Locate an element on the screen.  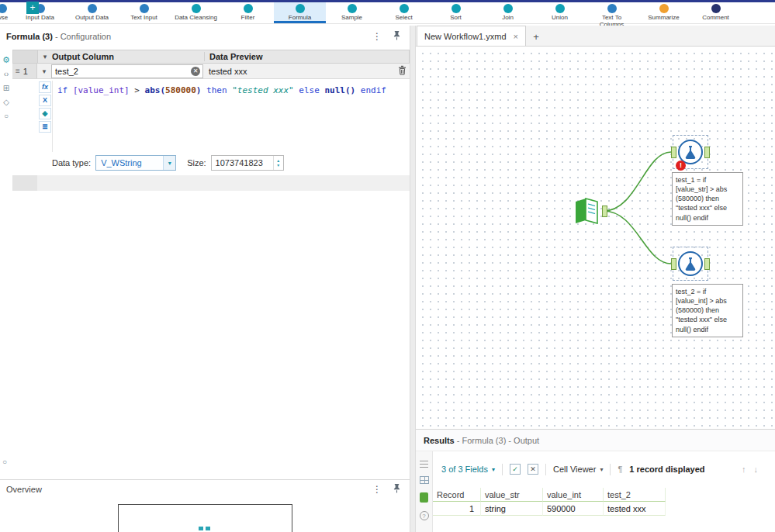
text-input-icon is located at coordinates (586, 210).